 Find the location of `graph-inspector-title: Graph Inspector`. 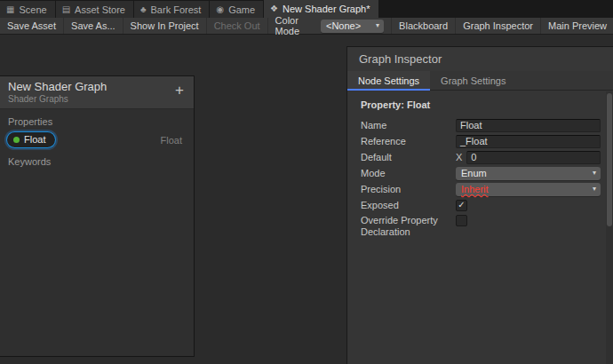

graph-inspector-title: Graph Inspector is located at coordinates (480, 59).